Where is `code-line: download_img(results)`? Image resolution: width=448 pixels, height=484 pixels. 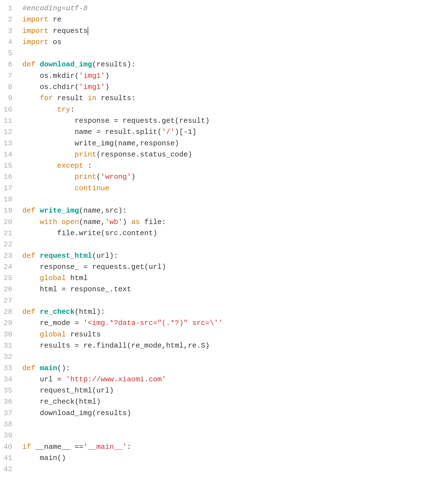 code-line: download_img(results) is located at coordinates (232, 413).